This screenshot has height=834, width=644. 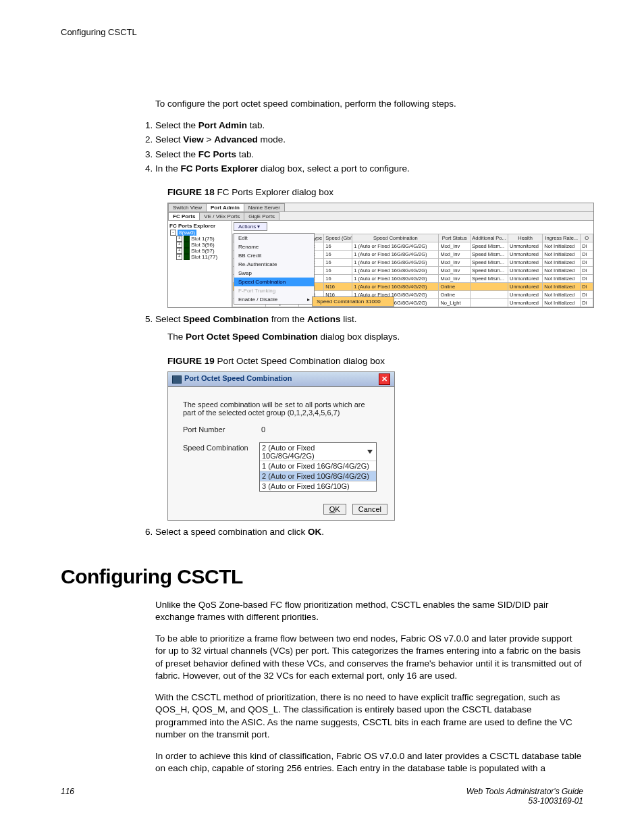 I want to click on step-5: Select Speed Combination from the Action…, so click(x=369, y=328).